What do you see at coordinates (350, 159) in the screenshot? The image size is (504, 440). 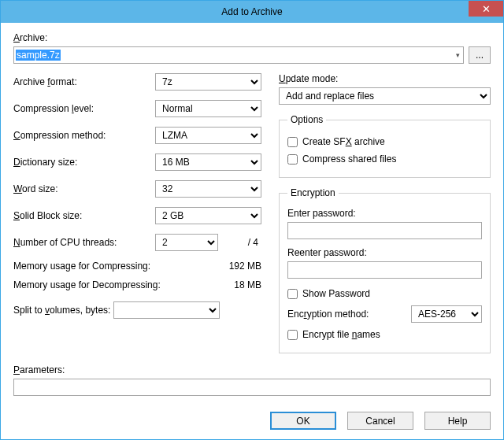 I see `compress-shared-label: Compress shared files` at bounding box center [350, 159].